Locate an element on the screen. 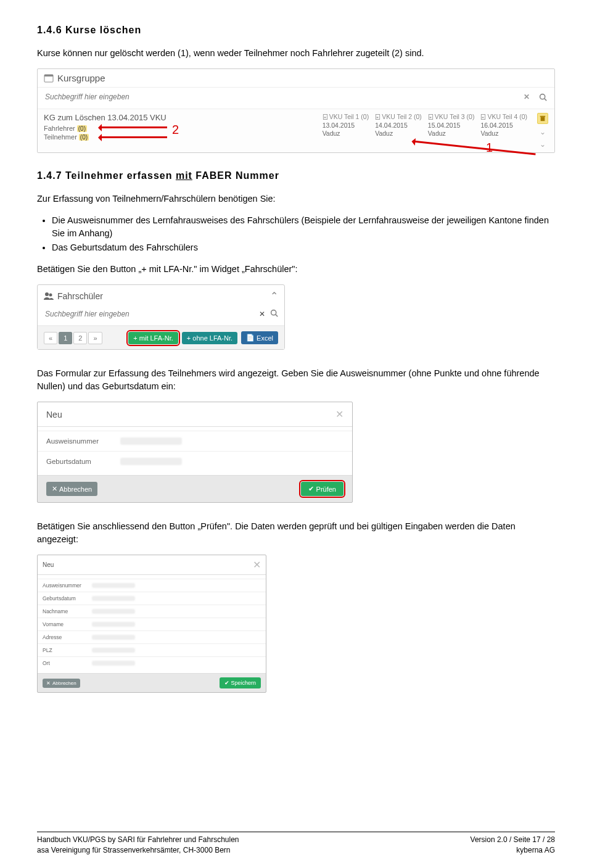 Image resolution: width=592 pixels, height=868 pixels. para-146: Kurse können nur gelöscht werden (1), we… is located at coordinates (296, 53).